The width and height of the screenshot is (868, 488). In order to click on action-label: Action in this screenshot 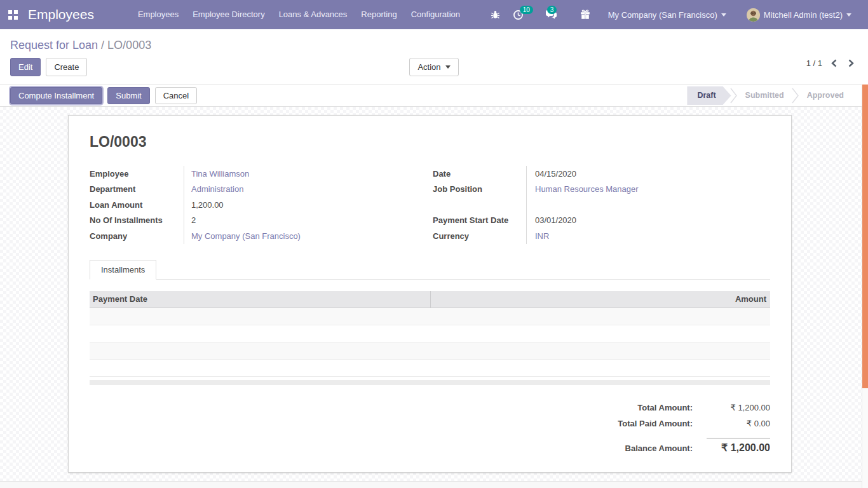, I will do `click(429, 67)`.